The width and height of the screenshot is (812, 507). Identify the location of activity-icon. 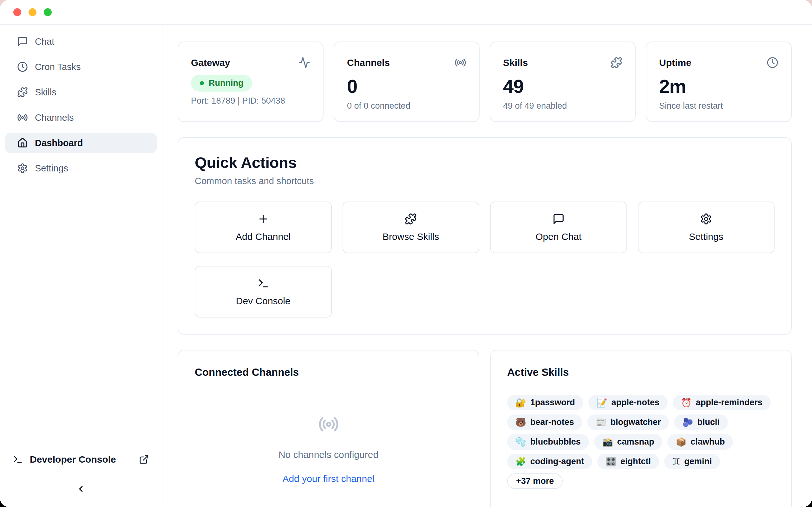
(305, 62).